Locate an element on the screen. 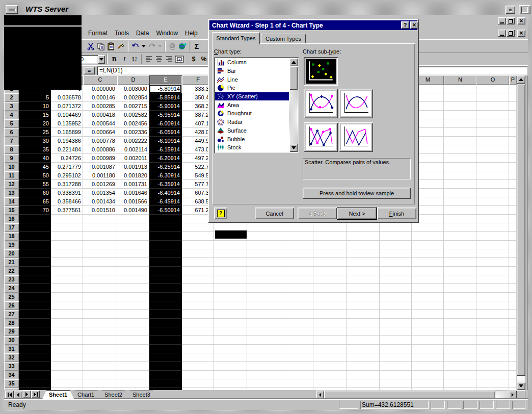  column-header-E: E is located at coordinates (166, 80).